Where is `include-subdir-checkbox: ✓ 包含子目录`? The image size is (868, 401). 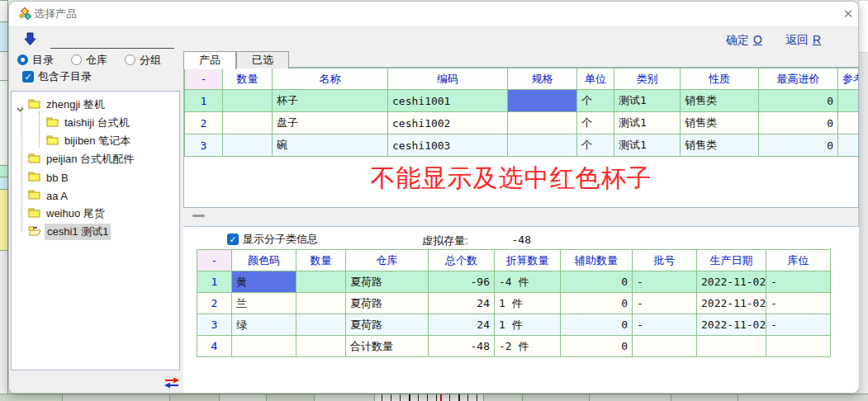 include-subdir-checkbox: ✓ 包含子目录 is located at coordinates (57, 77).